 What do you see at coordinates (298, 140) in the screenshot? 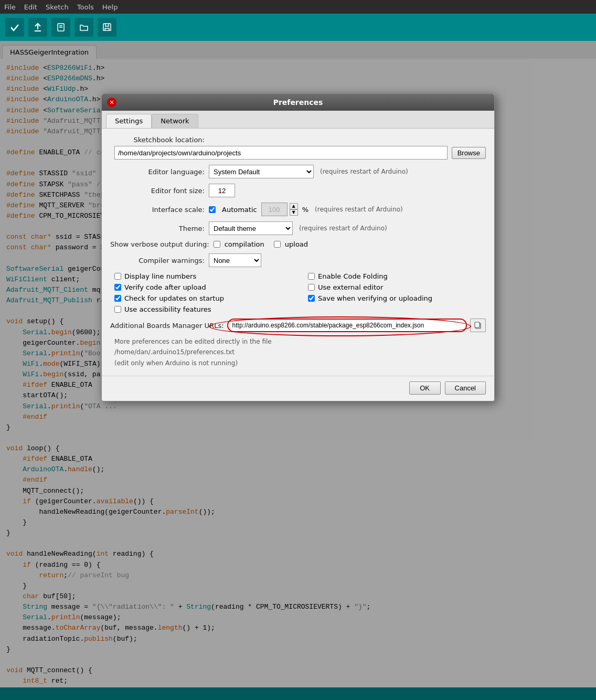
I see `sketchbook-row: Sketchbook location:` at bounding box center [298, 140].